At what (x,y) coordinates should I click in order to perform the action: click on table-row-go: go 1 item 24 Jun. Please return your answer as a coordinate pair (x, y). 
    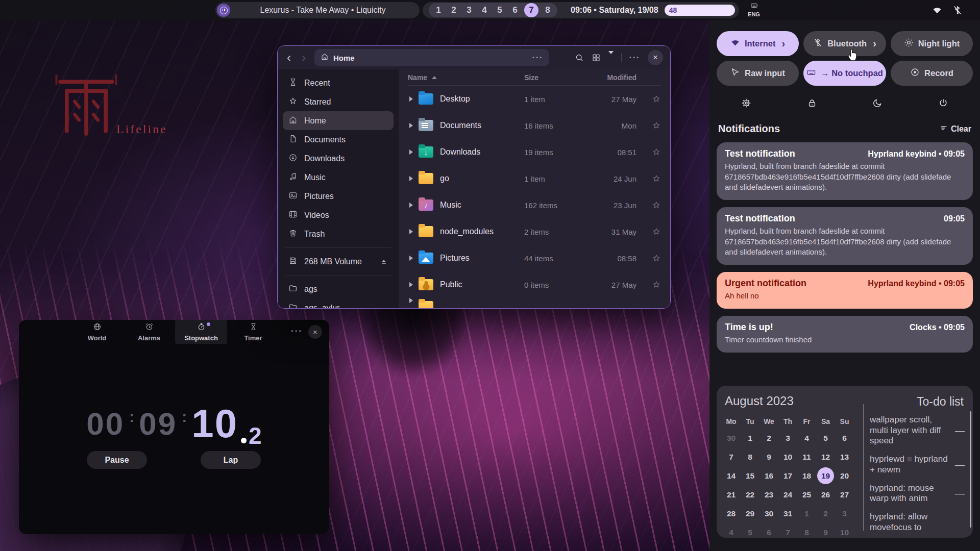
    Looking at the image, I should click on (534, 179).